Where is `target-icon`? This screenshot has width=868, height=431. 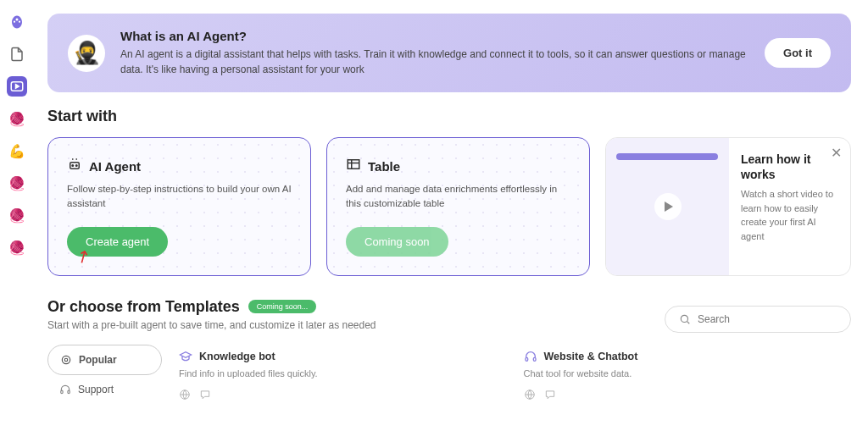
target-icon is located at coordinates (66, 360).